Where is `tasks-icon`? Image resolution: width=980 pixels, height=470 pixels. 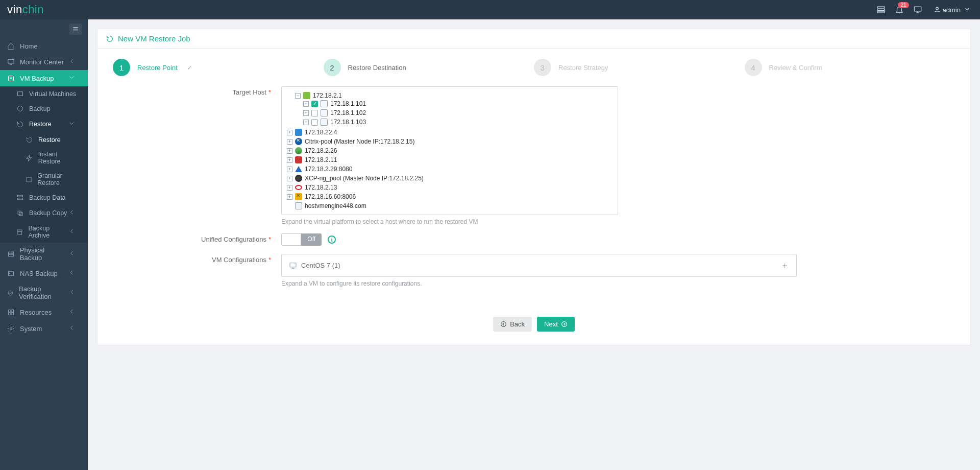
tasks-icon is located at coordinates (881, 10).